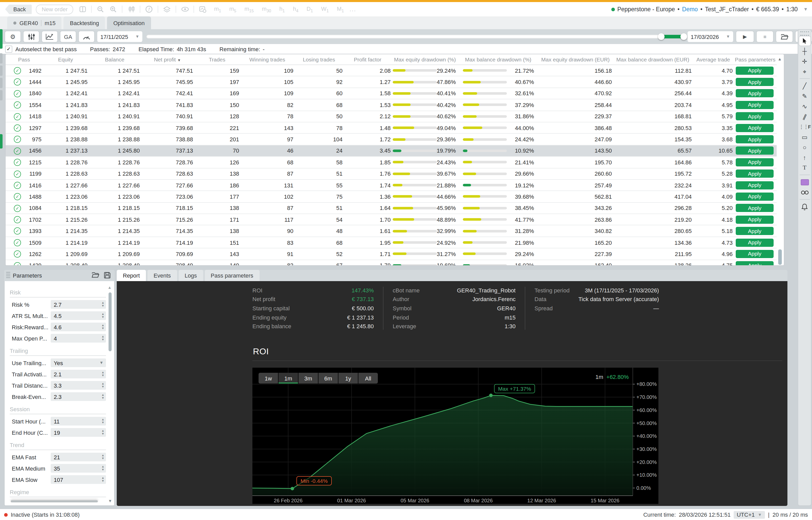 This screenshot has width=812, height=520. Describe the element at coordinates (232, 276) in the screenshot. I see `report-tab-pass-parameters: Pass parameters` at that location.